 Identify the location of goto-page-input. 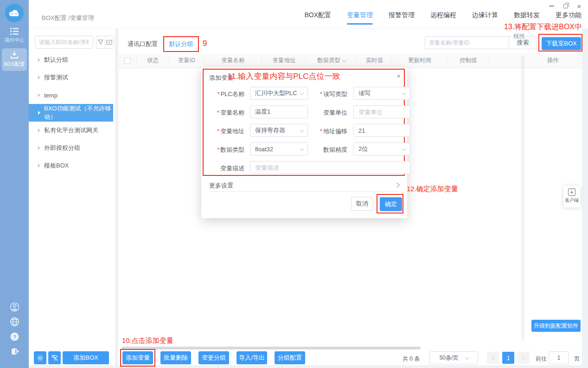
(559, 358).